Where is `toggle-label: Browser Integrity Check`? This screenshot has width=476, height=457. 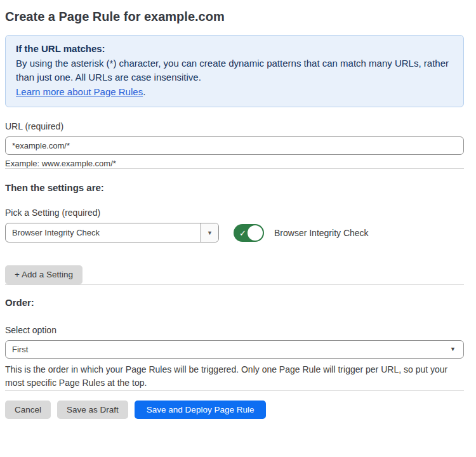
toggle-label: Browser Integrity Check is located at coordinates (321, 233).